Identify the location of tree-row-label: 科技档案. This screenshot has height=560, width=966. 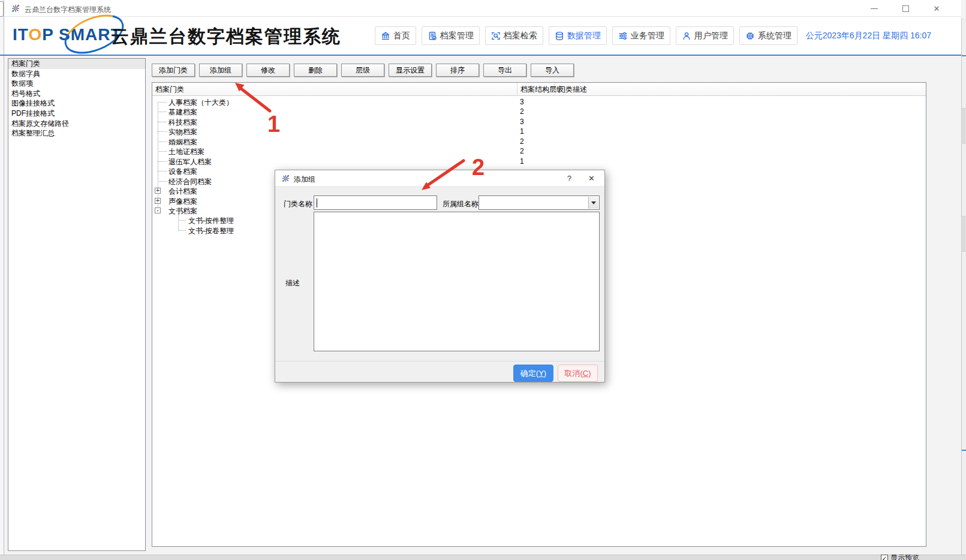
(183, 122).